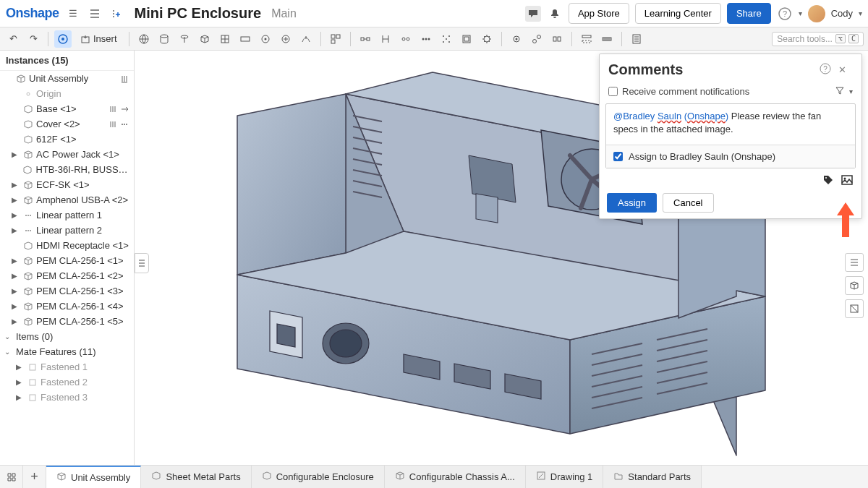  Describe the element at coordinates (848, 181) in the screenshot. I see `image-attach-icon` at that location.